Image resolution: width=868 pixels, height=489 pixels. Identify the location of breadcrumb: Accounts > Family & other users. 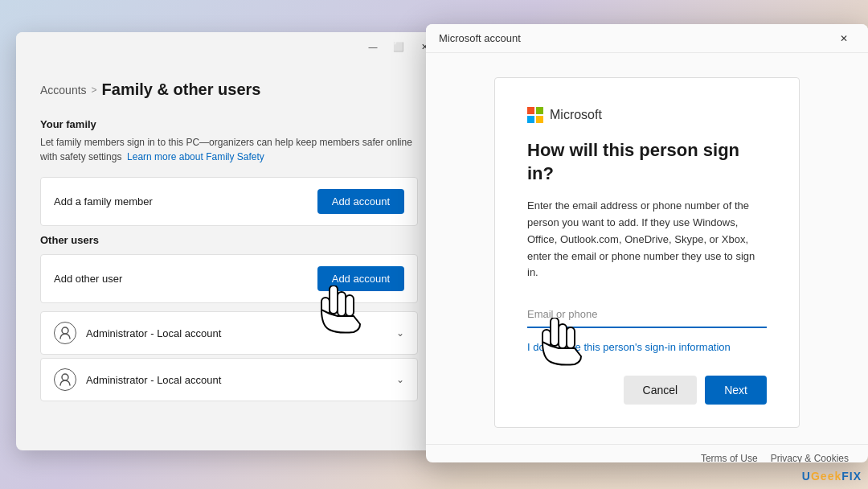
(229, 90).